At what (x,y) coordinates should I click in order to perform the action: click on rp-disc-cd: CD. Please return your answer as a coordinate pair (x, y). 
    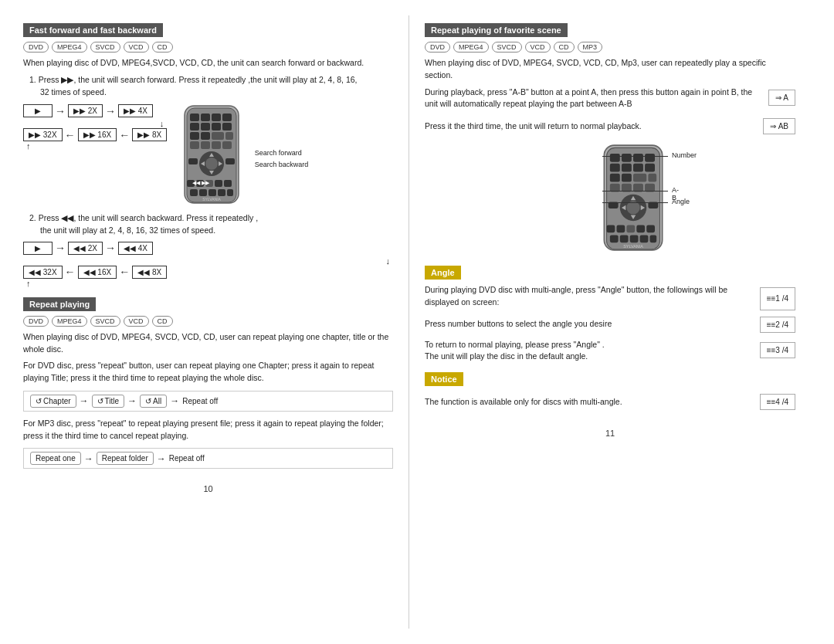
    Looking at the image, I should click on (162, 321).